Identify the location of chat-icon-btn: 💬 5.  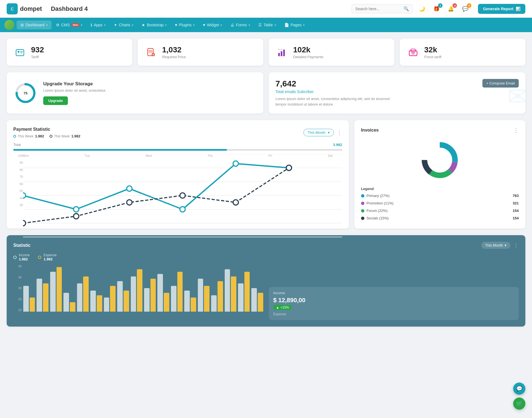
(465, 9).